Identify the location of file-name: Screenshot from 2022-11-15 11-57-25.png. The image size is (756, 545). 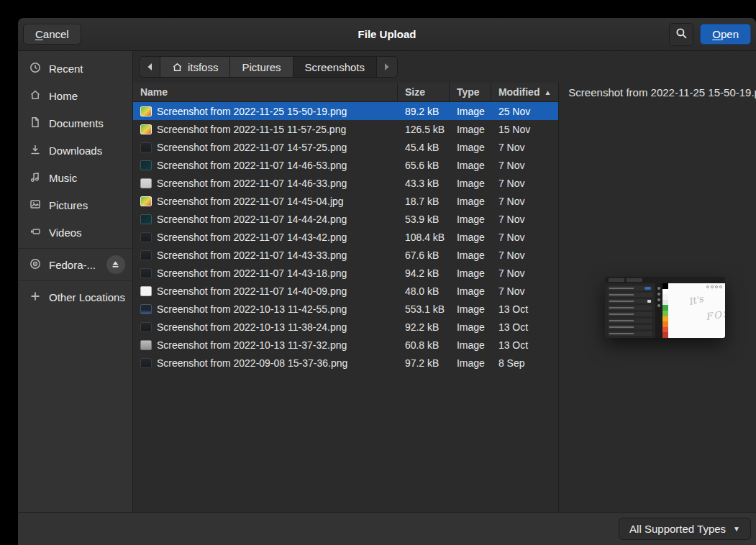
(252, 129).